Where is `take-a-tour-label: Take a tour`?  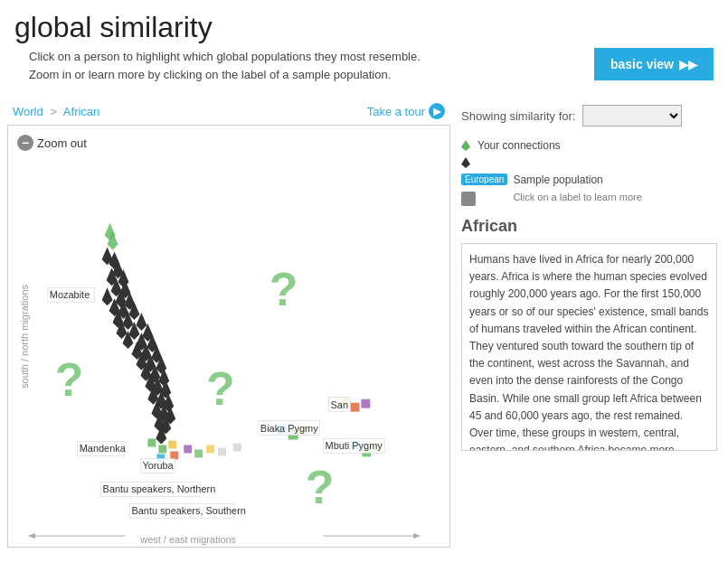
take-a-tour-label: Take a tour is located at coordinates (396, 112).